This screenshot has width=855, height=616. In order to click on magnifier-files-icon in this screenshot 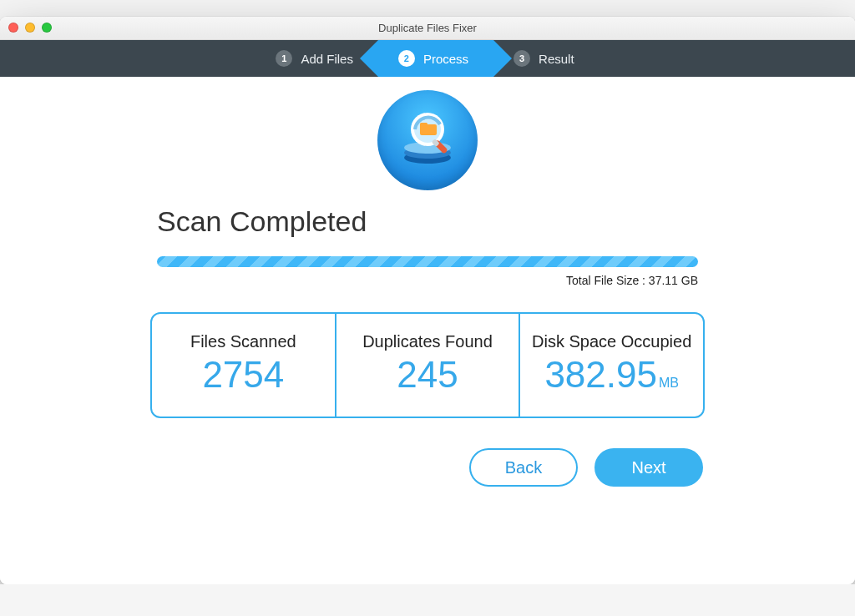, I will do `click(428, 140)`.